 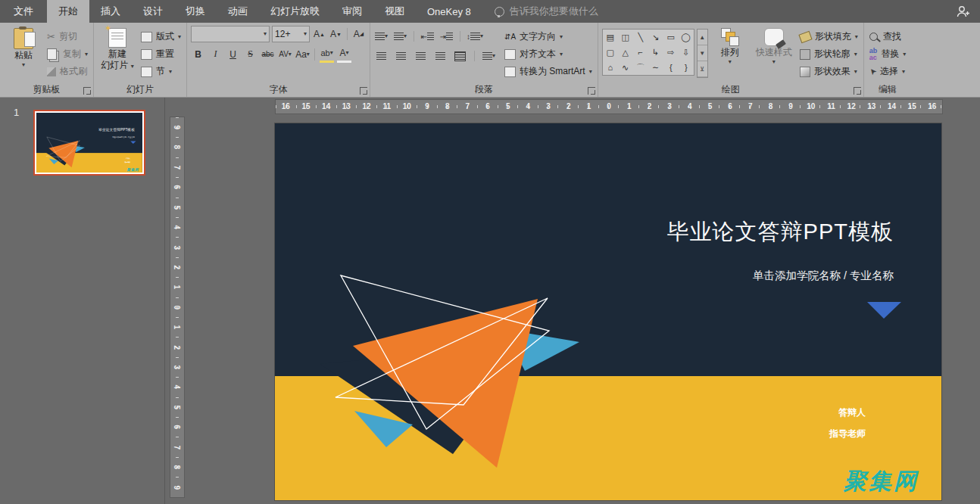 What do you see at coordinates (829, 71) in the screenshot?
I see `shape-effects-button: 形状效果▾` at bounding box center [829, 71].